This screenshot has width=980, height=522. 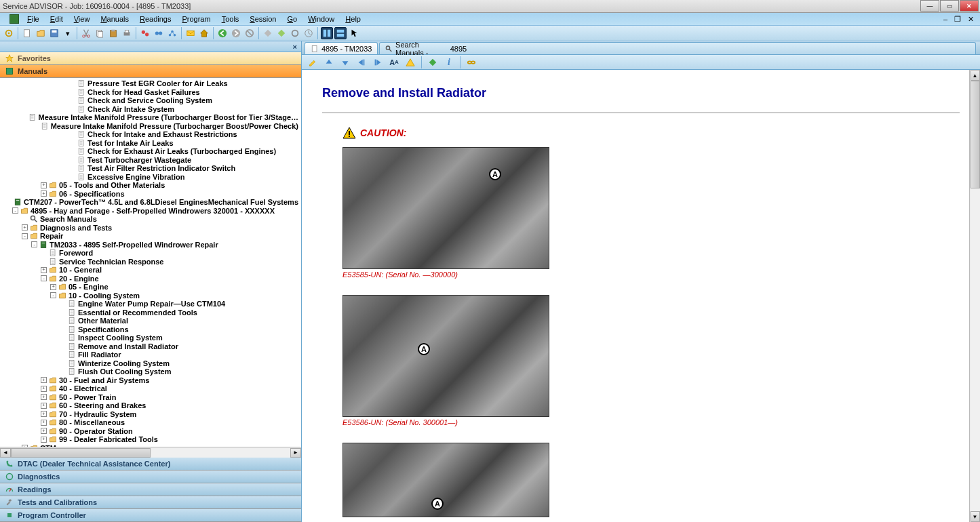 I want to click on tool-gear2-icon, so click(x=295, y=33).